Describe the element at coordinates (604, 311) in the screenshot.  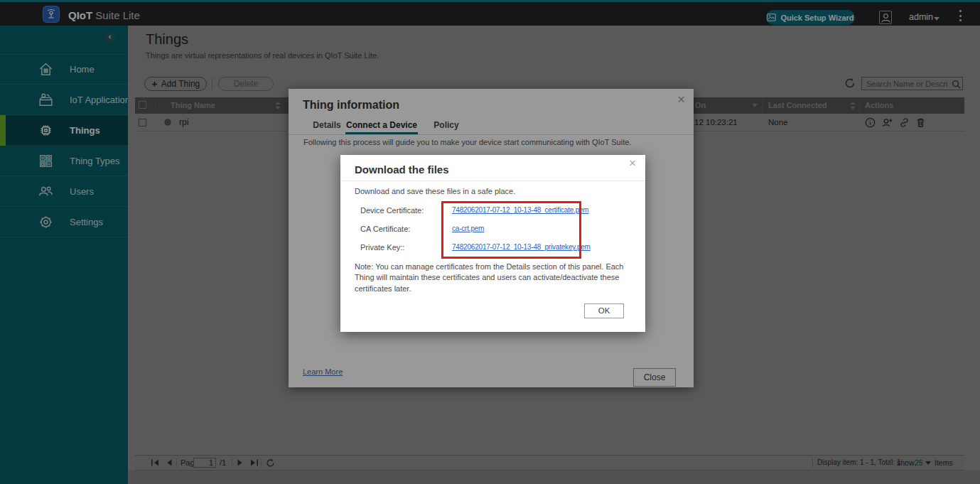
I see `ok-button: OK` at that location.